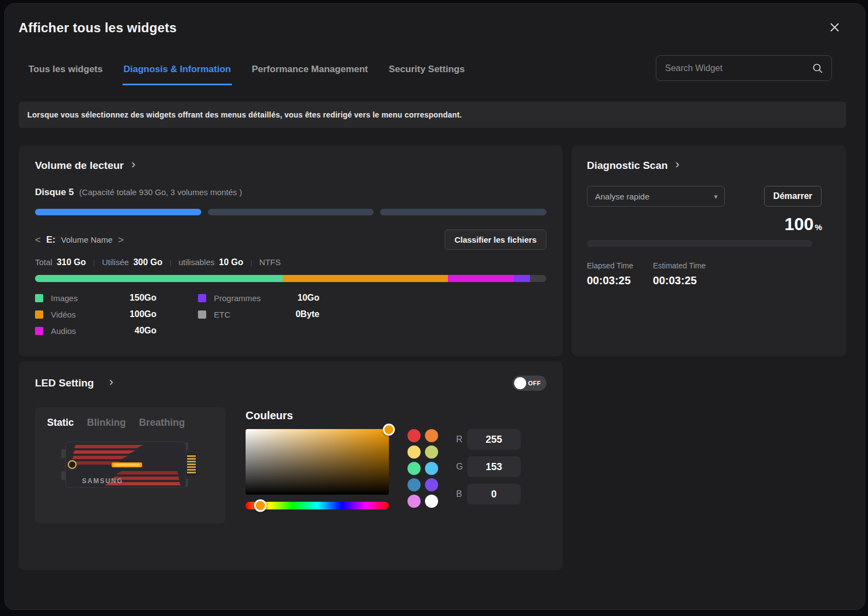 The height and width of the screenshot is (616, 868). I want to click on legend-item-programmes: Programmes10Go, so click(259, 298).